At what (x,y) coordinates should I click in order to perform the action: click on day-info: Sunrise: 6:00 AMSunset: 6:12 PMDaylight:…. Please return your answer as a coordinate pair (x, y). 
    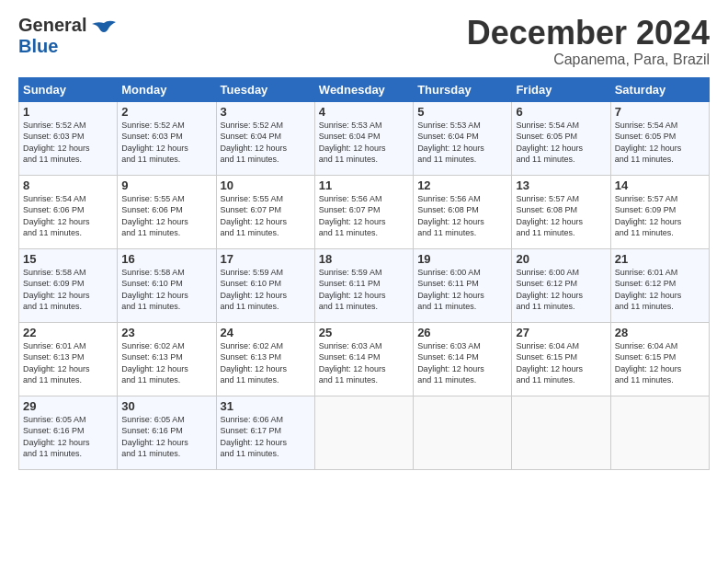
    Looking at the image, I should click on (561, 290).